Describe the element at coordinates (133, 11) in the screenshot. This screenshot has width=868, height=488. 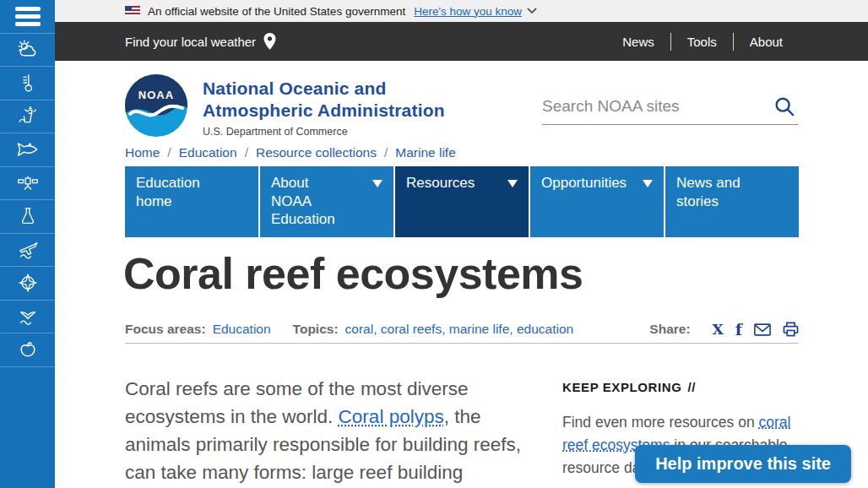
I see `us-flag-icon` at that location.